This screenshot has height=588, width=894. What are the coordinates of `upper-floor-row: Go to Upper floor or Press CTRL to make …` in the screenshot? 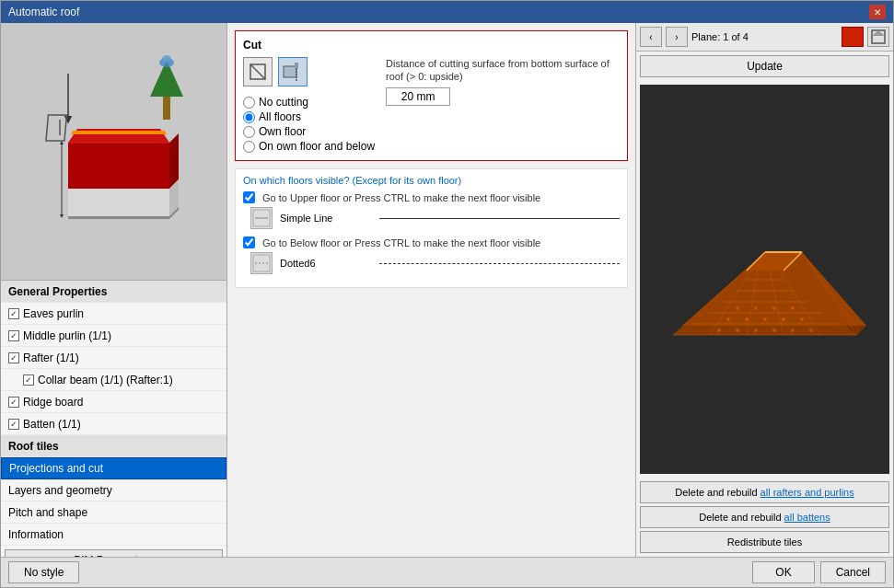 It's located at (431, 197).